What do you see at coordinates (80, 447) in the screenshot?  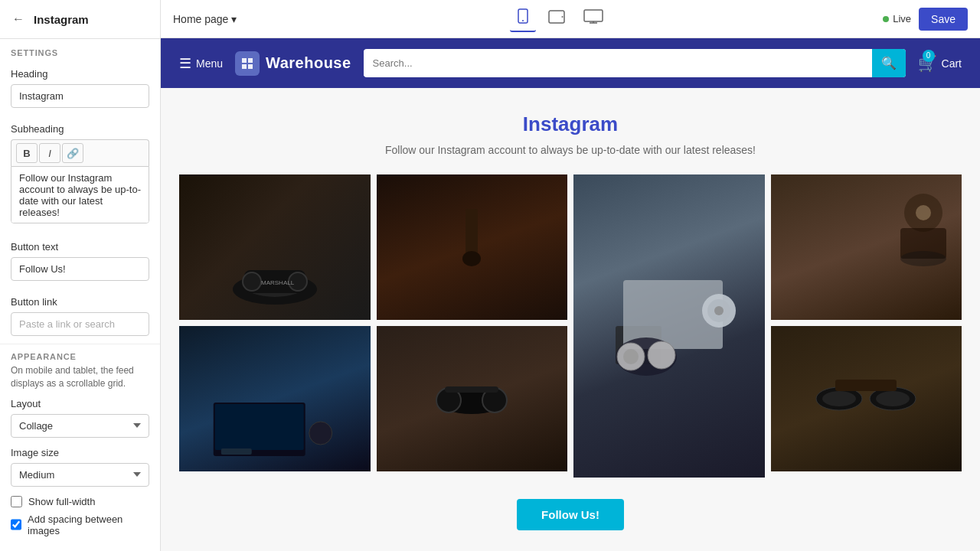 I see `appearance-section: APPEARANCE On mobile and tablet, the fee…` at bounding box center [80, 447].